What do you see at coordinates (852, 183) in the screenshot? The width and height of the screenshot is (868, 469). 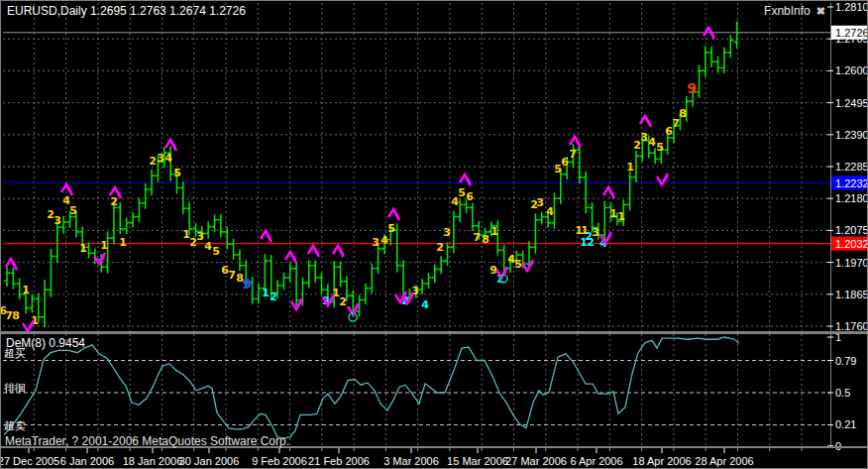 I see `price-level-badge-text: 1.2232` at bounding box center [852, 183].